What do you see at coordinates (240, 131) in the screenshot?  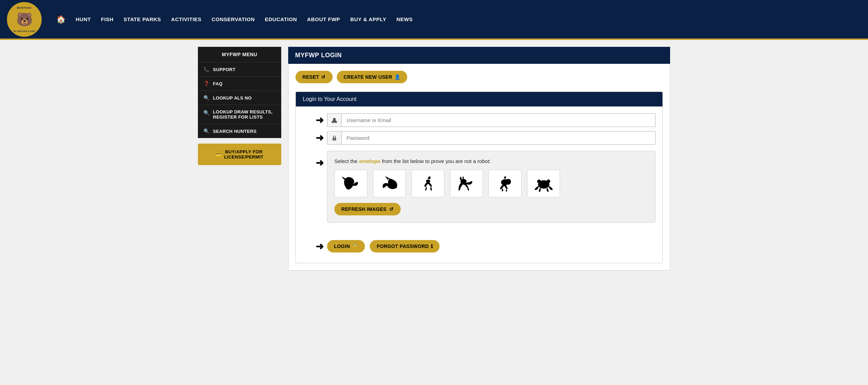 I see `sidebar-search-hunters: 🔍 SEARCH HUNTERS` at bounding box center [240, 131].